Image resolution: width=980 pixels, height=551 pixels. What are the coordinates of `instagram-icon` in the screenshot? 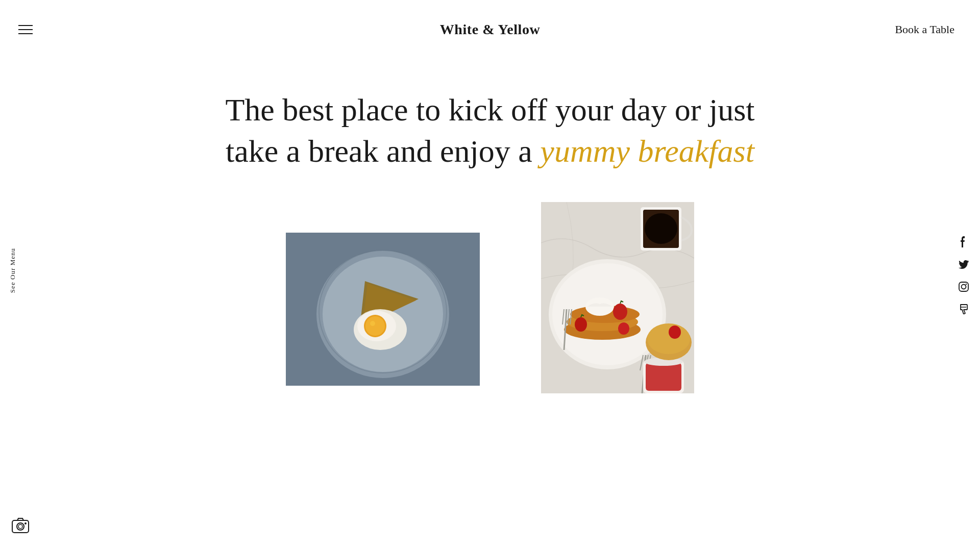 It's located at (964, 287).